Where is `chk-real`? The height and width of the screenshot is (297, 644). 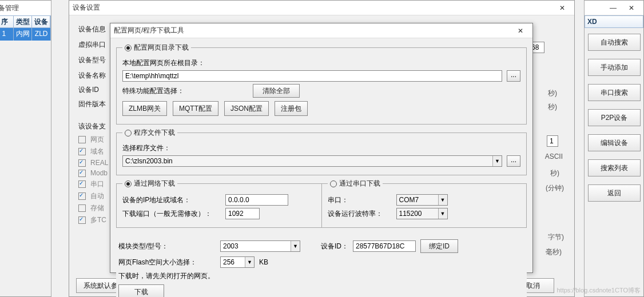
chk-real is located at coordinates (82, 163).